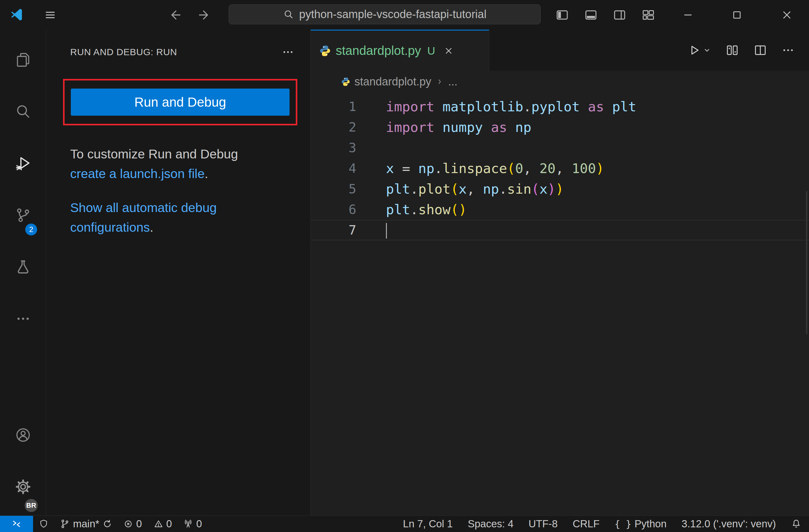 The image size is (809, 532). Describe the element at coordinates (180, 102) in the screenshot. I see `annotation-rectangle: Run and Debug` at that location.